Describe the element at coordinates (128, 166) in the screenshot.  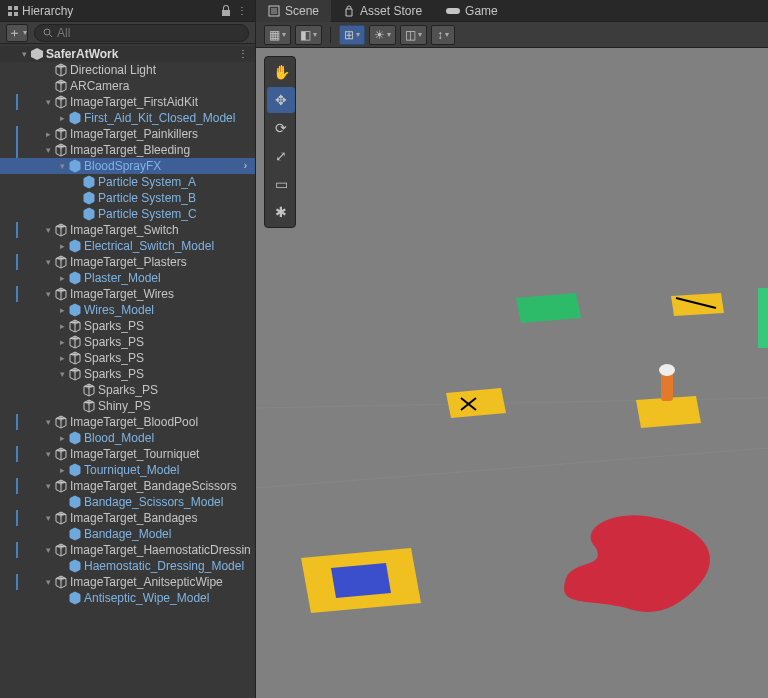
I see `tree-row: ▾BloodSprayFX›` at that location.